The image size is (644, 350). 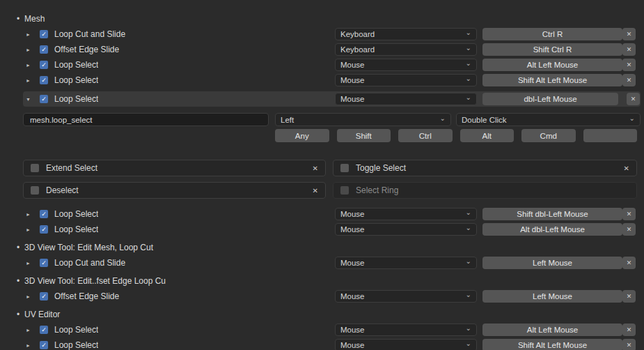 I want to click on category-label: 3D View Tool: Edit Mesh, Loop Cut, so click(x=89, y=248).